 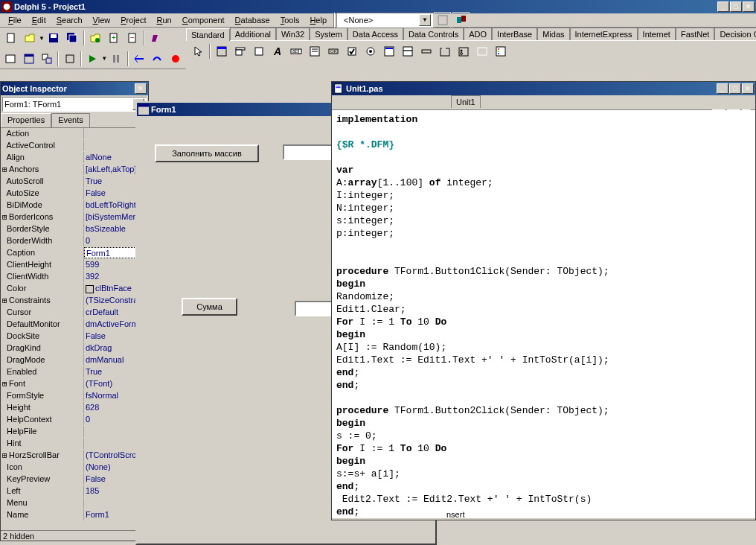 What do you see at coordinates (351, 51) in the screenshot?
I see `checkbox-component` at bounding box center [351, 51].